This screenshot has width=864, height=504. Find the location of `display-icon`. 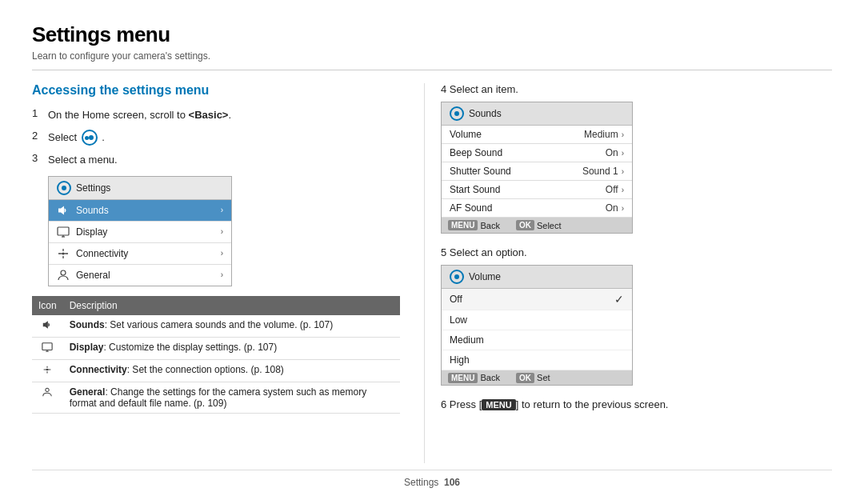

display-icon is located at coordinates (63, 232).